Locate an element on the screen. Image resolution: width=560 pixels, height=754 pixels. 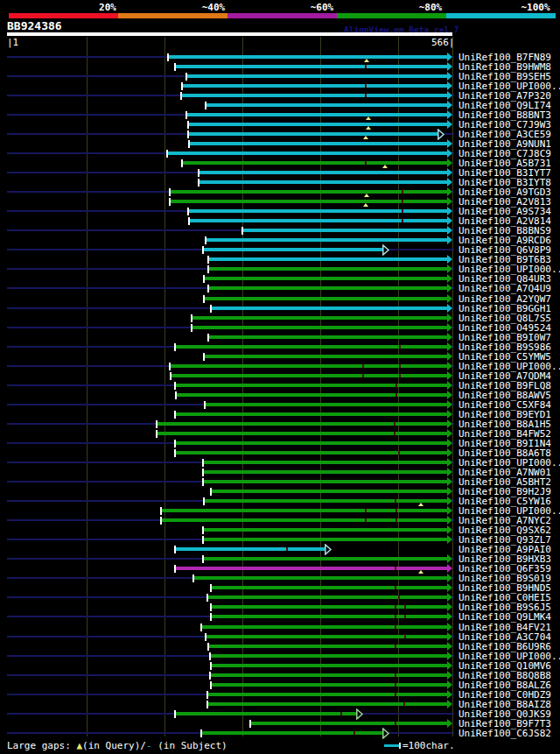
scalebar-label-1: 20% is located at coordinates (108, 7).